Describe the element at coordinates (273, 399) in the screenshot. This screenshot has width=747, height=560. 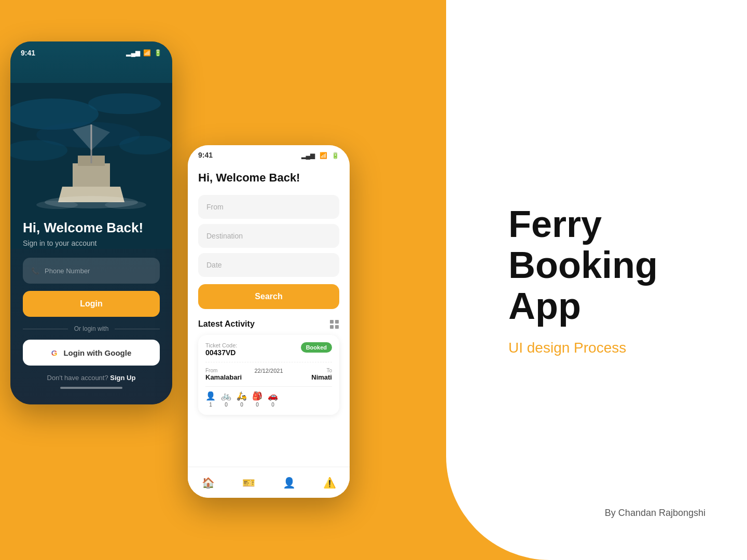
I see `passenger-car: 🚗 0` at that location.